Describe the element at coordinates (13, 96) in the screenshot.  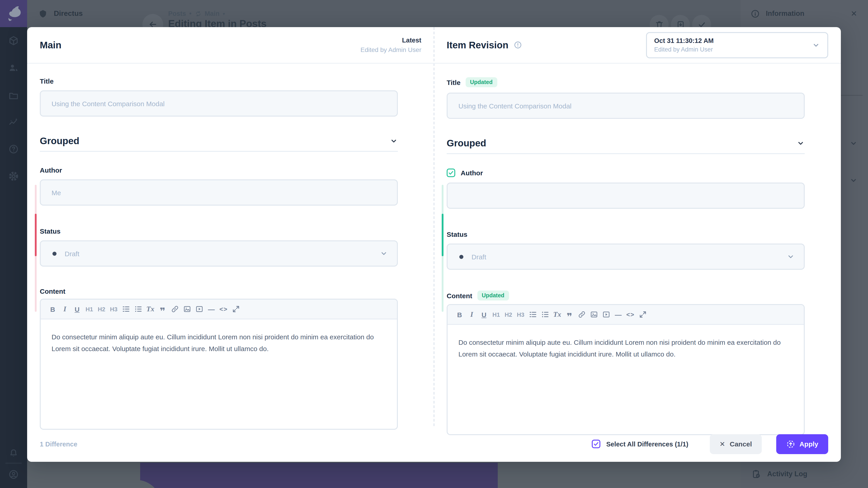
I see `sidebar-item-files` at that location.